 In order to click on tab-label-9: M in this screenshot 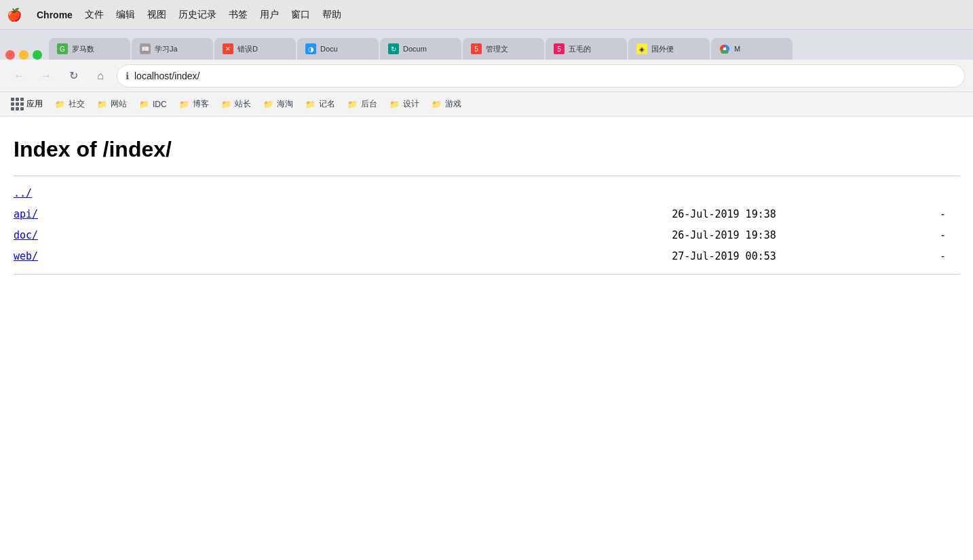, I will do `click(737, 49)`.